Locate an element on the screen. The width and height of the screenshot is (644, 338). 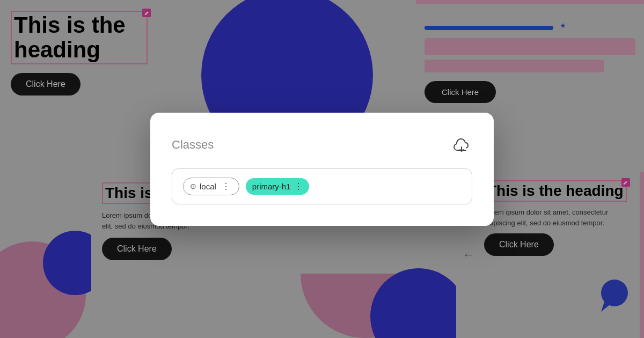
primary-tag-dots-menu: ⋮ is located at coordinates (298, 187).